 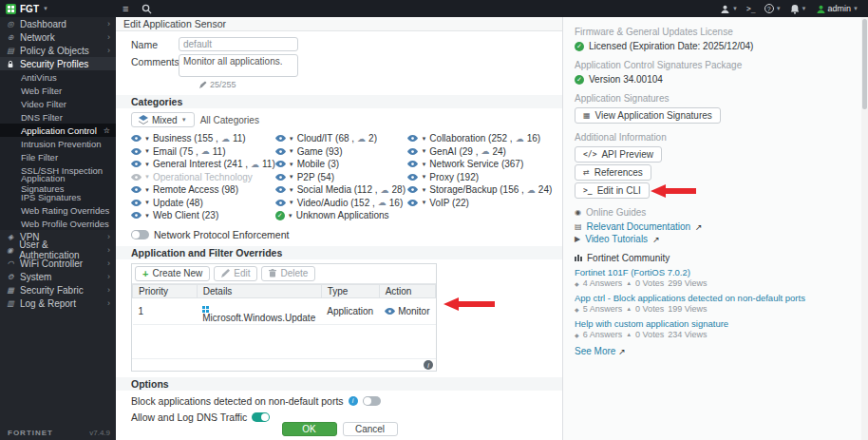 What do you see at coordinates (58, 104) in the screenshot?
I see `sidebar-subitem: Video Filter ☆` at bounding box center [58, 104].